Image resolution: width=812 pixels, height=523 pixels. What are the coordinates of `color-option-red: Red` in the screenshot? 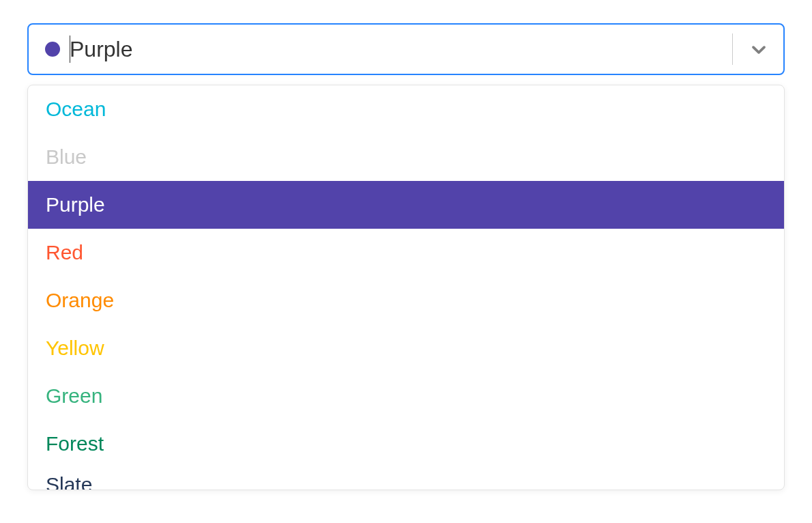 It's located at (406, 253).